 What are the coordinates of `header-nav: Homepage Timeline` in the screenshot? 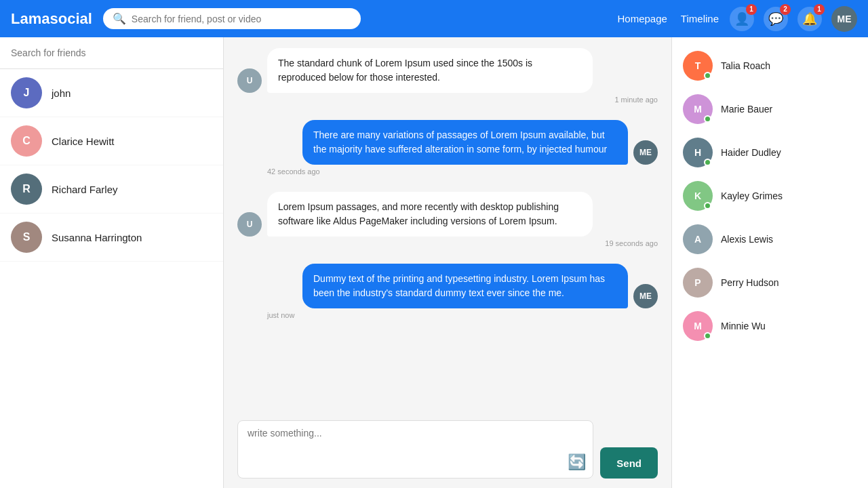 It's located at (668, 19).